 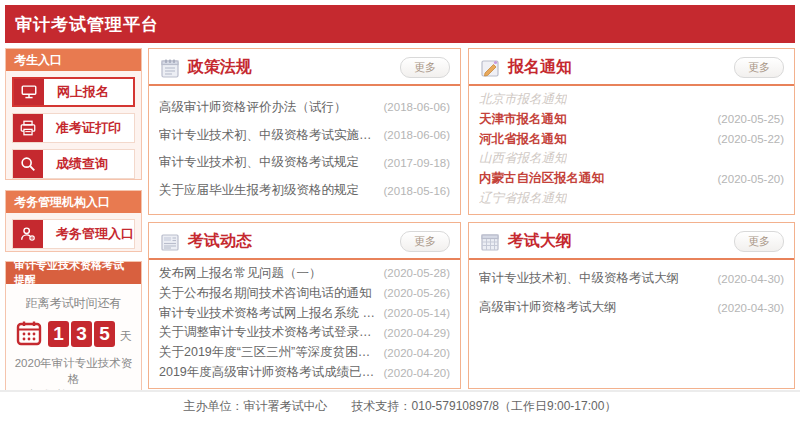 I want to click on exam-admin-entry-button: 考务管理入口, so click(x=74, y=234).